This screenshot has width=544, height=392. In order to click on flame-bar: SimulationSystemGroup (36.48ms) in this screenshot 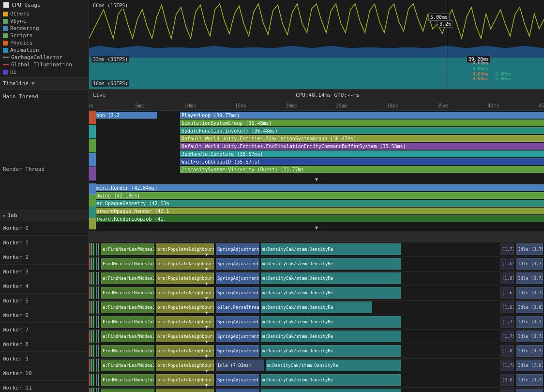, I will do `click(362, 123)`.